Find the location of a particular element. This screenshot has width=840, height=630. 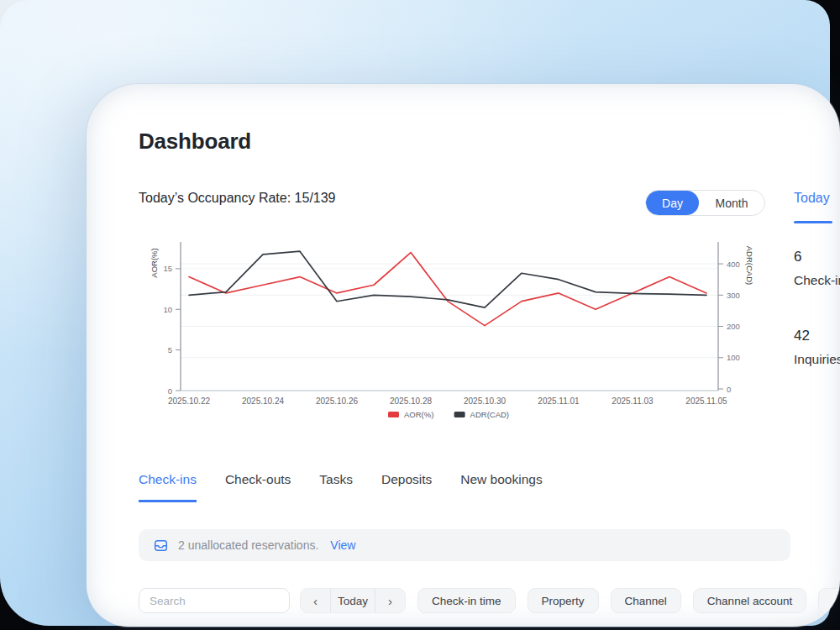

day-toggle-button: Day is located at coordinates (672, 203).